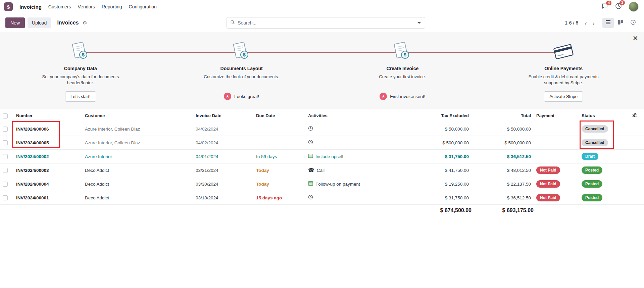 The height and width of the screenshot is (288, 644). I want to click on menu-customers: Customers, so click(60, 7).